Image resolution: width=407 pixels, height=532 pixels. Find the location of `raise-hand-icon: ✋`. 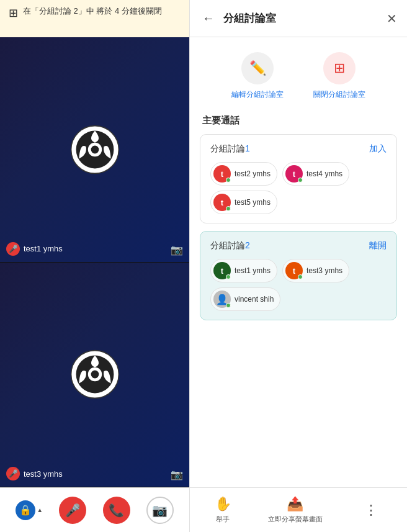

raise-hand-icon: ✋ is located at coordinates (223, 504).